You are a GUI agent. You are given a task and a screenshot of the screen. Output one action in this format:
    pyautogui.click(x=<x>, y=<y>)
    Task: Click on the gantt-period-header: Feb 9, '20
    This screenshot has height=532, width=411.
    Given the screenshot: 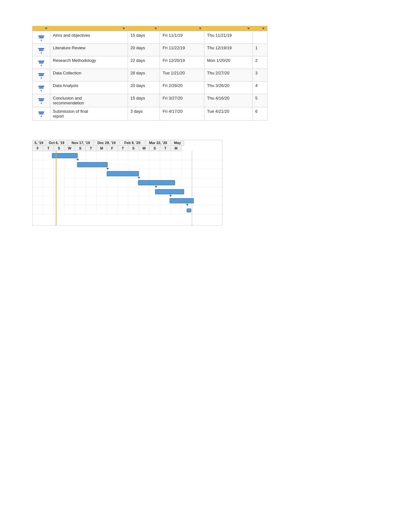 What is the action you would take?
    pyautogui.click(x=132, y=143)
    